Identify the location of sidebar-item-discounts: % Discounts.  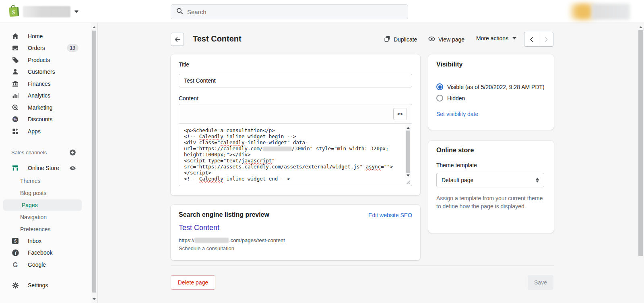
(46, 120).